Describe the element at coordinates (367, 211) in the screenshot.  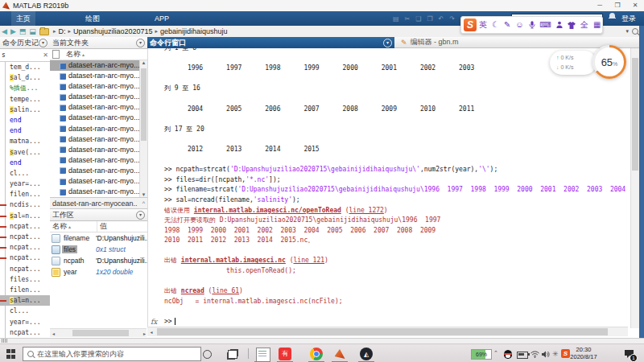
I see `error-link: line 1272` at that location.